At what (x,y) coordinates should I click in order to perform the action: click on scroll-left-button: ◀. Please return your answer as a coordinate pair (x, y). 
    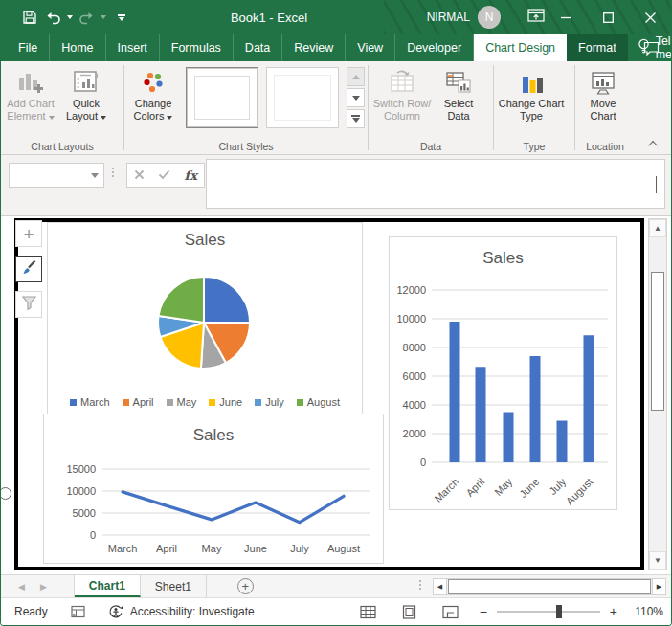
    Looking at the image, I should click on (440, 587).